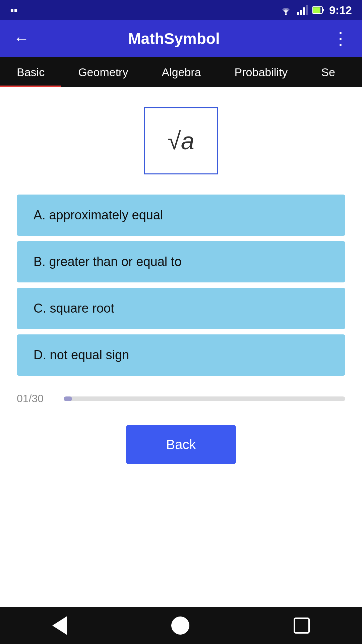 The height and width of the screenshot is (644, 362). Describe the element at coordinates (181, 39) in the screenshot. I see `app-bar: ← MathSymbol ⋮` at that location.